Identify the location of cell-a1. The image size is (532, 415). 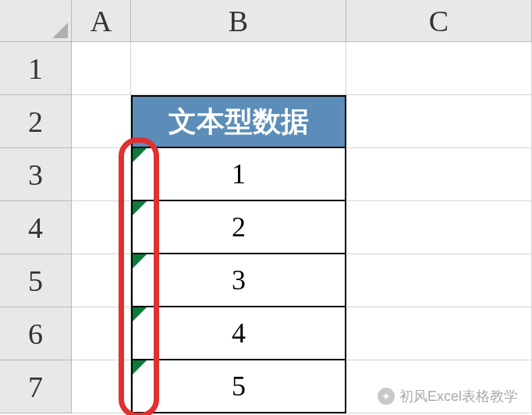
(101, 69).